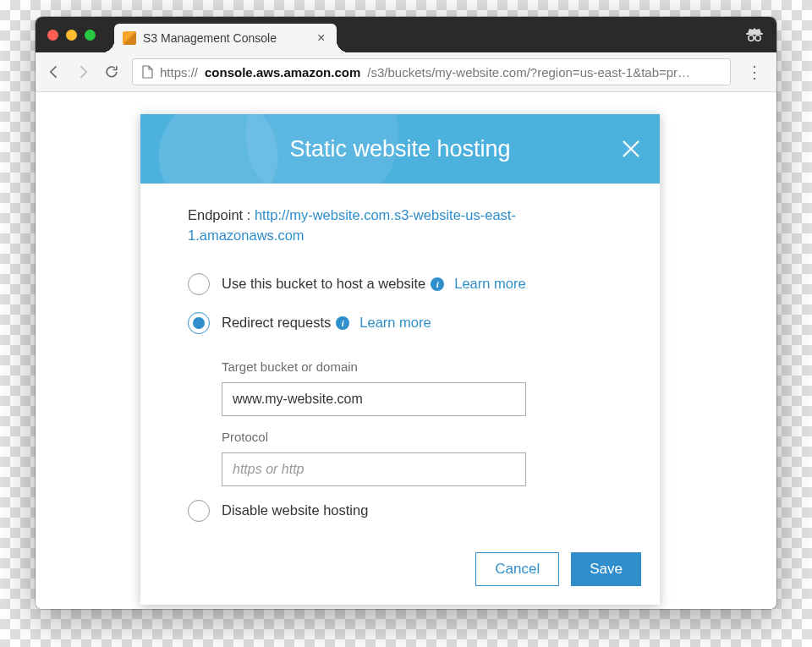 This screenshot has height=647, width=812. What do you see at coordinates (83, 72) in the screenshot?
I see `forward-button` at bounding box center [83, 72].